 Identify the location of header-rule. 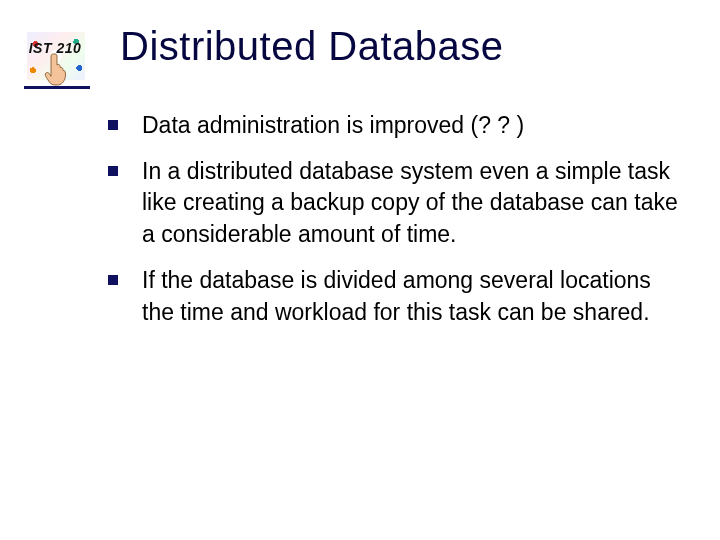
(57, 88).